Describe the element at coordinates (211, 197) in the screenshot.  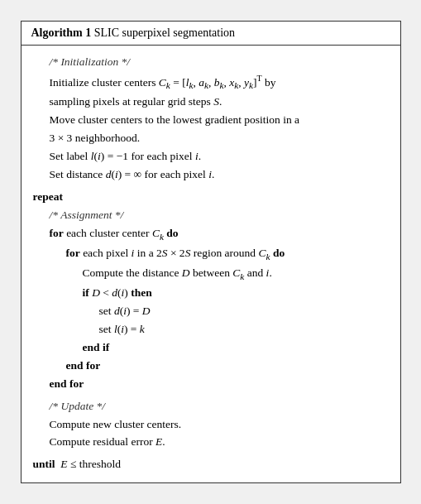
I see `repeat-keyword: repeat` at that location.